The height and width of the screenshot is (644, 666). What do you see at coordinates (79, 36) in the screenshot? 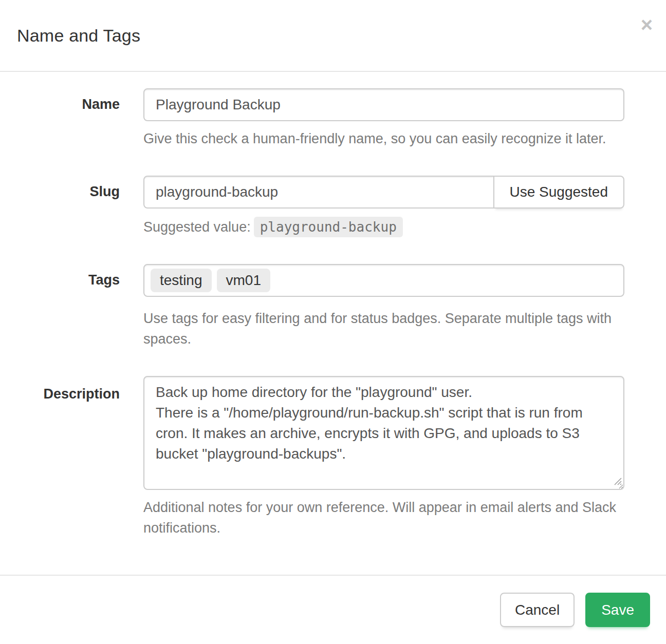
I see `dialog-title: Name and Tags` at bounding box center [79, 36].